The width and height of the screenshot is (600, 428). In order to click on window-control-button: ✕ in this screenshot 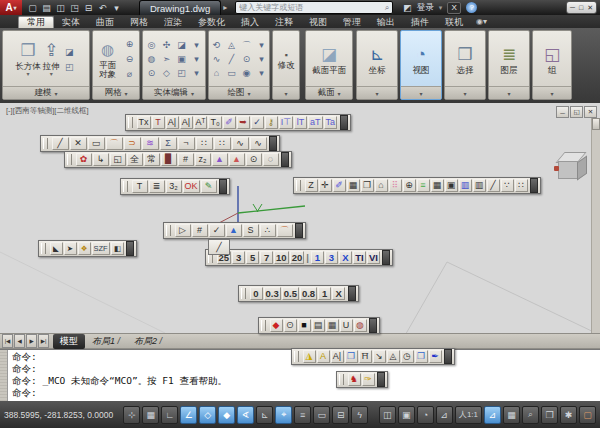, I will do `click(590, 8)`.